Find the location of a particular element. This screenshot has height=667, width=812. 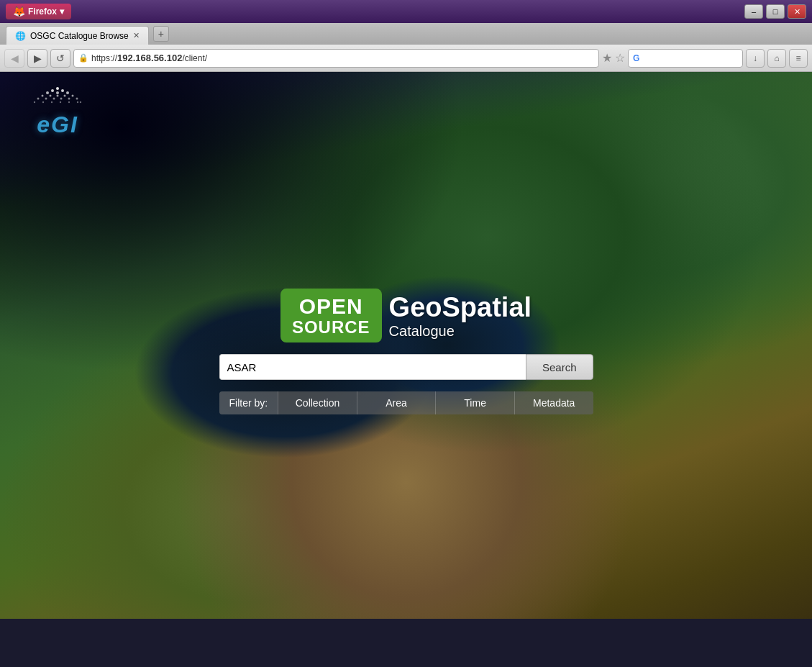

filter-bar: Filter by: Collection Area Time Metadata is located at coordinates (406, 403).